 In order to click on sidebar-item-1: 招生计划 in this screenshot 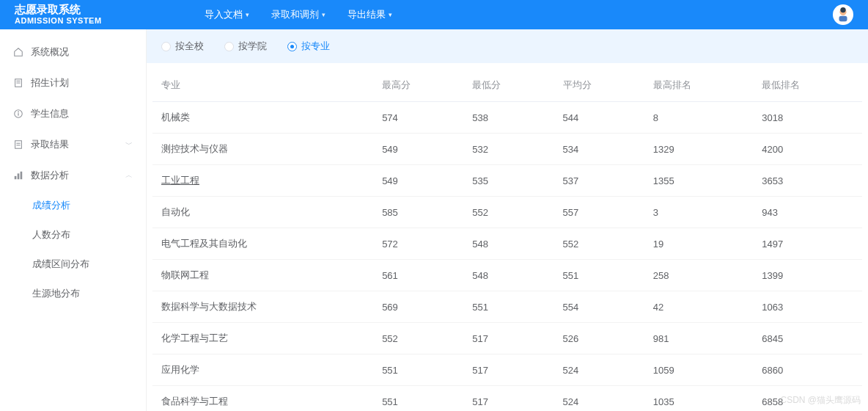, I will do `click(73, 83)`.